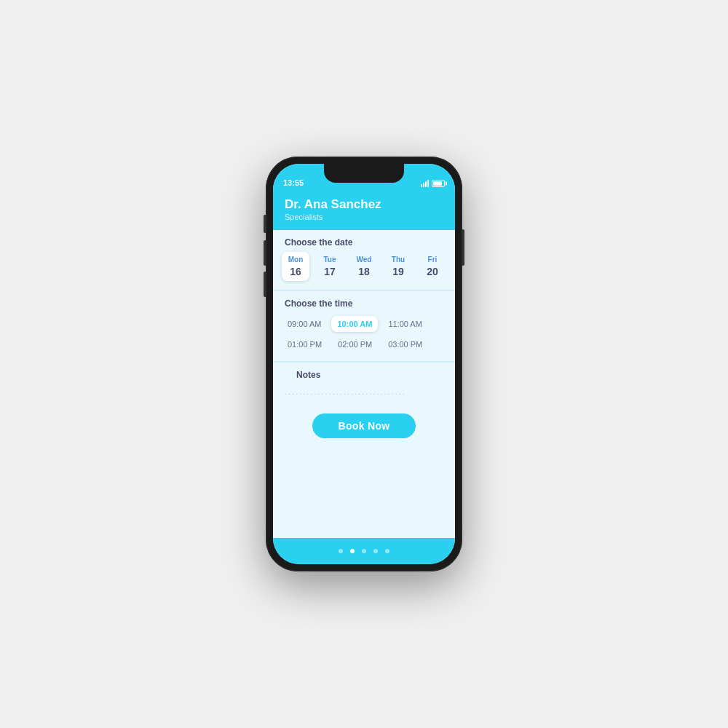  I want to click on battery-fill, so click(438, 183).